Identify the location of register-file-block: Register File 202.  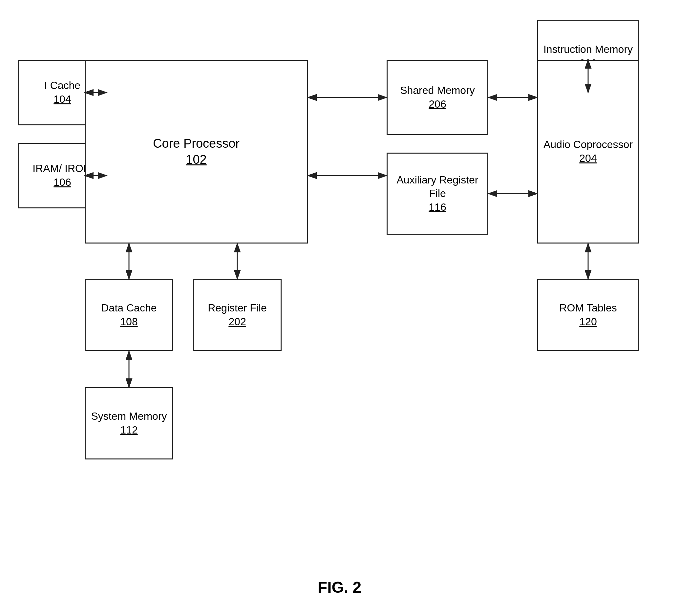
(237, 315).